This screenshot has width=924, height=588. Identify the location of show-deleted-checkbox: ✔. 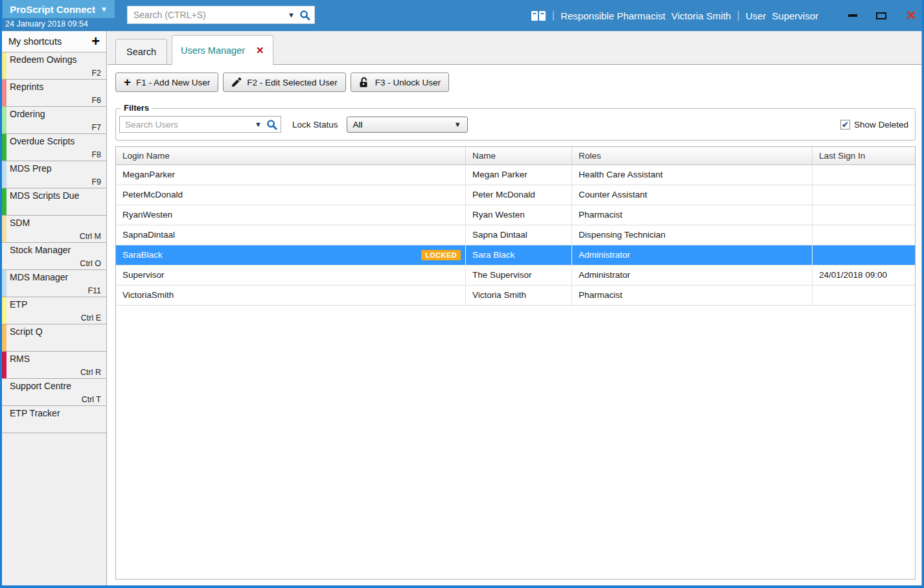
(845, 124).